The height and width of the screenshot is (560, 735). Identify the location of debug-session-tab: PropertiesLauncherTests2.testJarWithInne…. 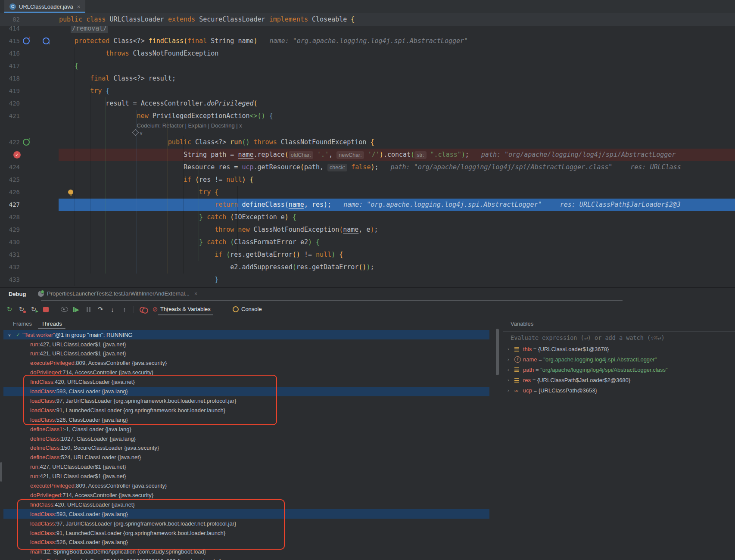
(118, 294).